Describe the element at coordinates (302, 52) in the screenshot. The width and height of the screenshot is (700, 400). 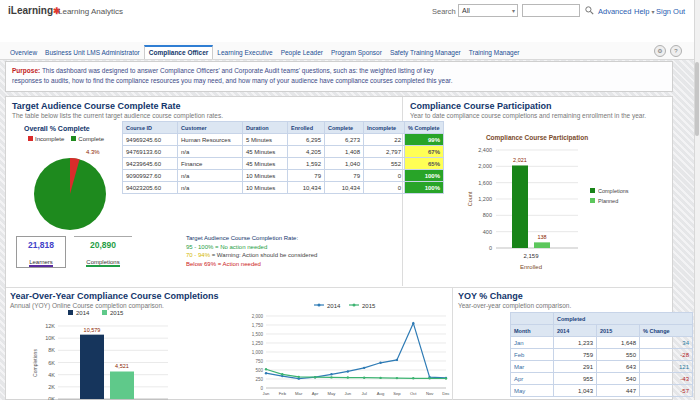
I see `tab-people-leader: People Leader` at that location.